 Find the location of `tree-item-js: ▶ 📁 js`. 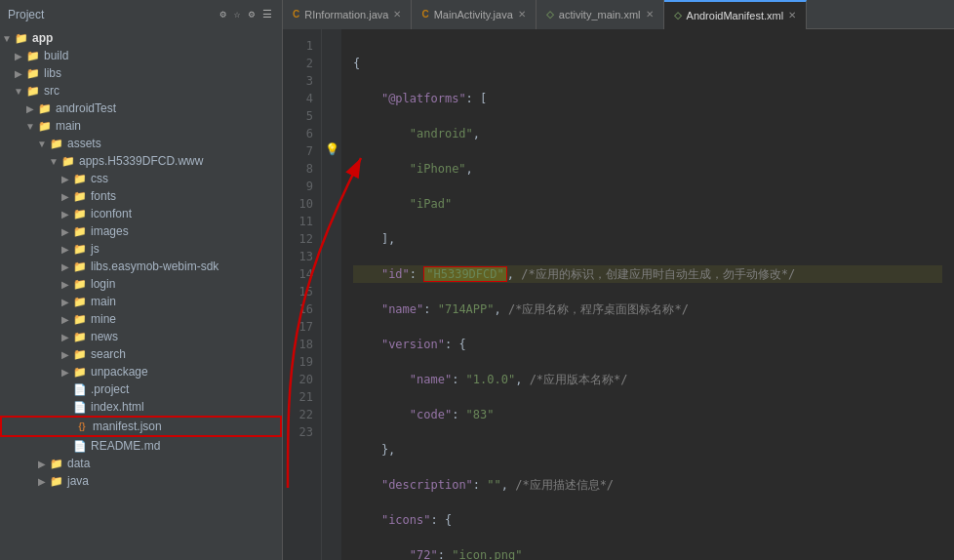

tree-item-js: ▶ 📁 js is located at coordinates (140, 249).